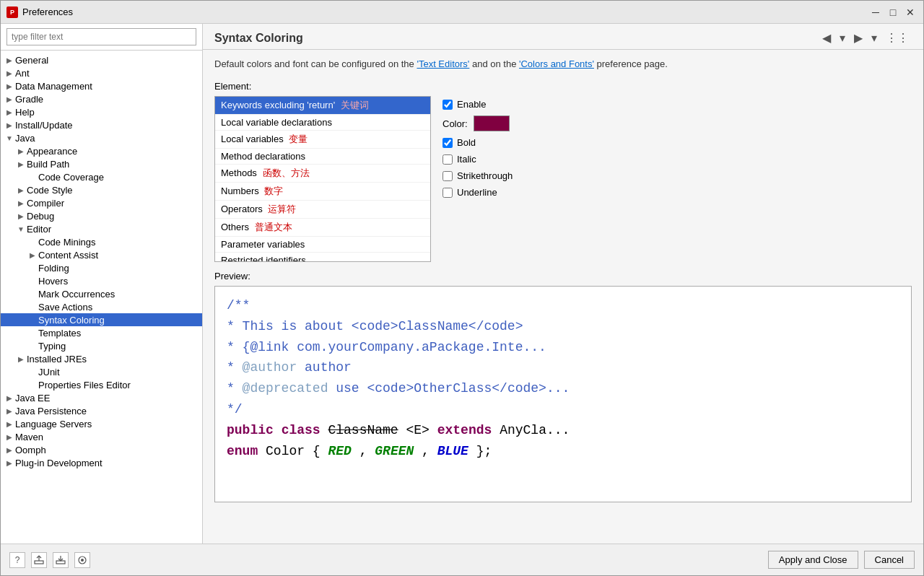  I want to click on back-button: ◀, so click(827, 38).